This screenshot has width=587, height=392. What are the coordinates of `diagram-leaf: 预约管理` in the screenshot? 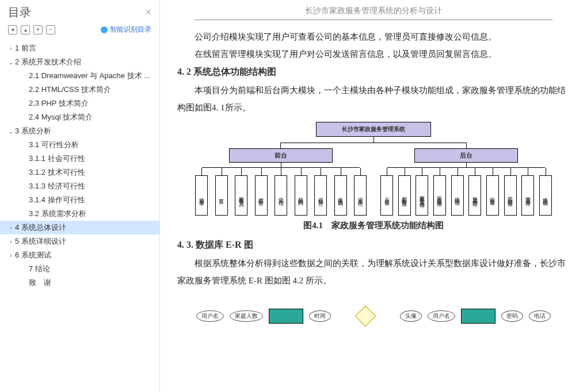 It's located at (458, 195).